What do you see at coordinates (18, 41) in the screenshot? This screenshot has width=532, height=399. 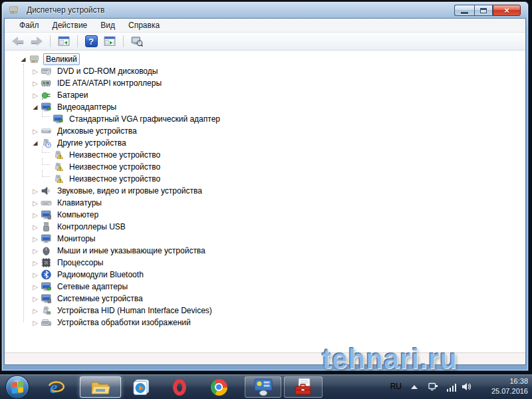 I see `back-button` at bounding box center [18, 41].